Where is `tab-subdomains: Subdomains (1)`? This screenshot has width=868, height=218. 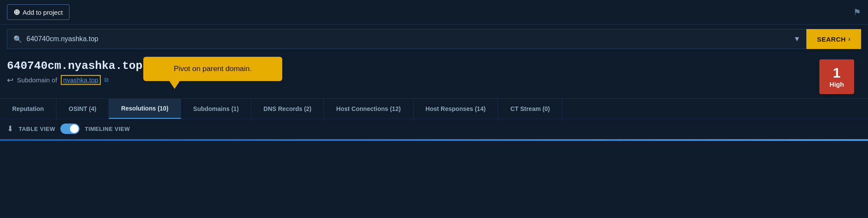 tab-subdomains: Subdomains (1) is located at coordinates (216, 109).